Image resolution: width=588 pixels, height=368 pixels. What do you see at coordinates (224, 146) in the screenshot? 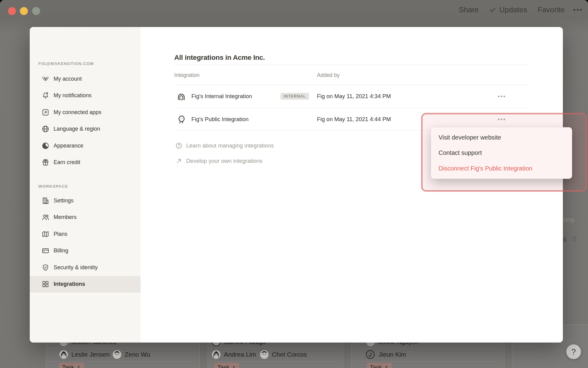
I see `learn-managing-integrations-link: Learn about managing integrations` at bounding box center [224, 146].